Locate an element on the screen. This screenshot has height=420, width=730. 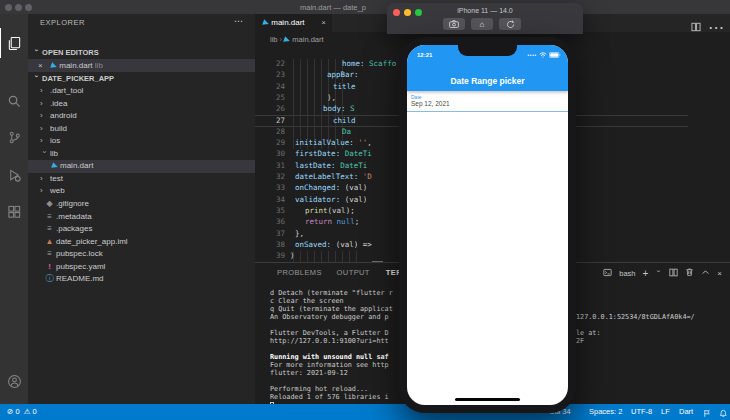
code-line-24: title is located at coordinates (344, 86).